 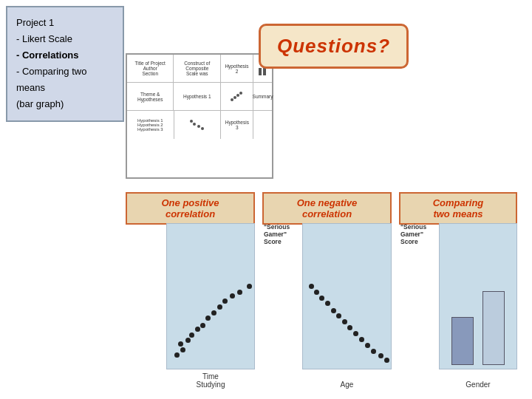 What do you see at coordinates (65, 104) in the screenshot?
I see `sidebar-line5: (bar graph)` at bounding box center [65, 104].